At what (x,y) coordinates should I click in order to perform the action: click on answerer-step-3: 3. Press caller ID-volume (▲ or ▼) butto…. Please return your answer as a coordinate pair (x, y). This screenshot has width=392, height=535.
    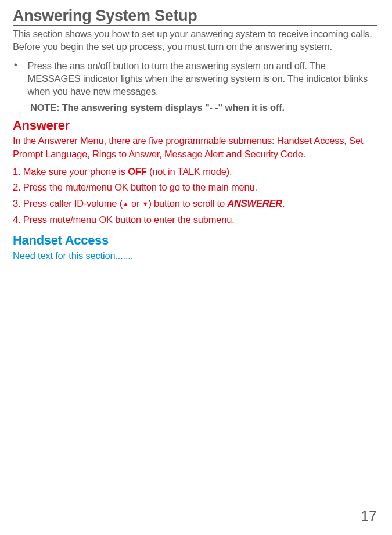
    Looking at the image, I should click on (195, 204).